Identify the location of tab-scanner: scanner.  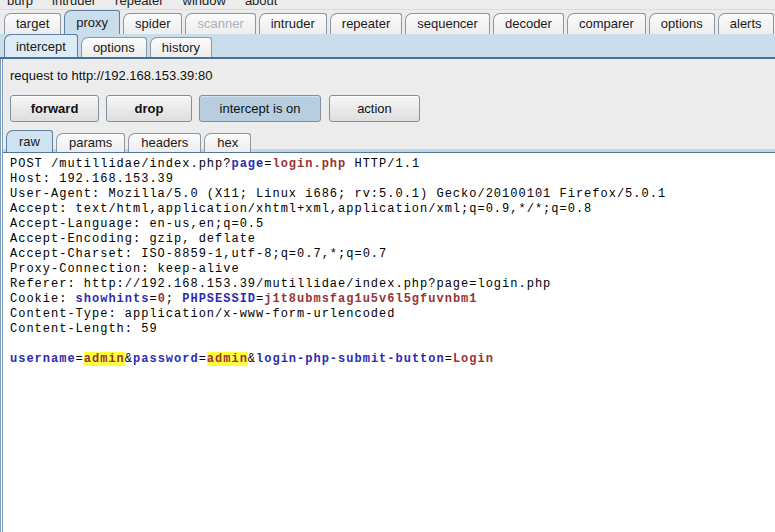
(220, 24).